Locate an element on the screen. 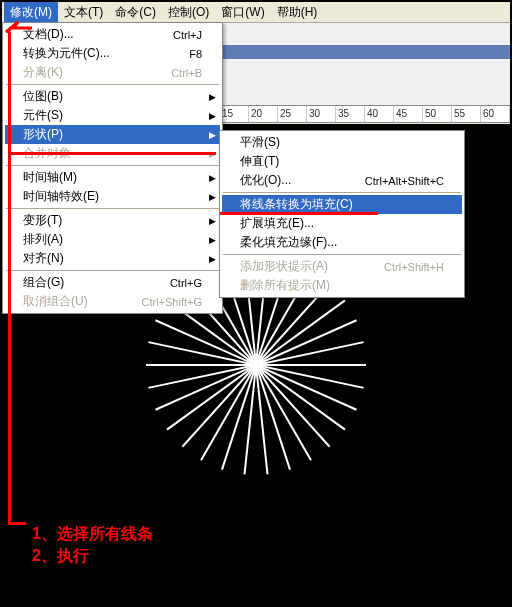  menu-command: 命令(C) is located at coordinates (136, 12).